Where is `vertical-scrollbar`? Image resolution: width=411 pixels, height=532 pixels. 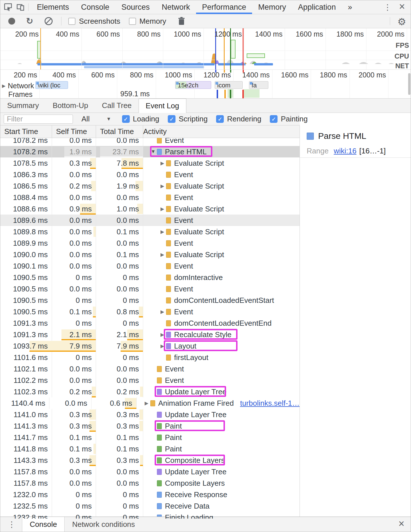
vertical-scrollbar is located at coordinates (409, 84).